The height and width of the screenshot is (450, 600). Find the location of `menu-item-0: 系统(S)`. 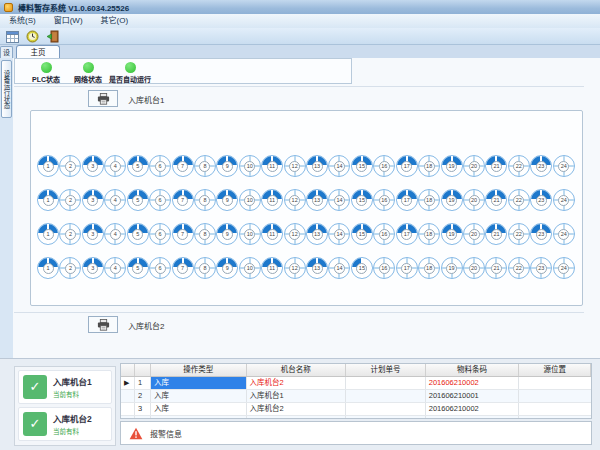

menu-item-0: 系统(S) is located at coordinates (22, 21).